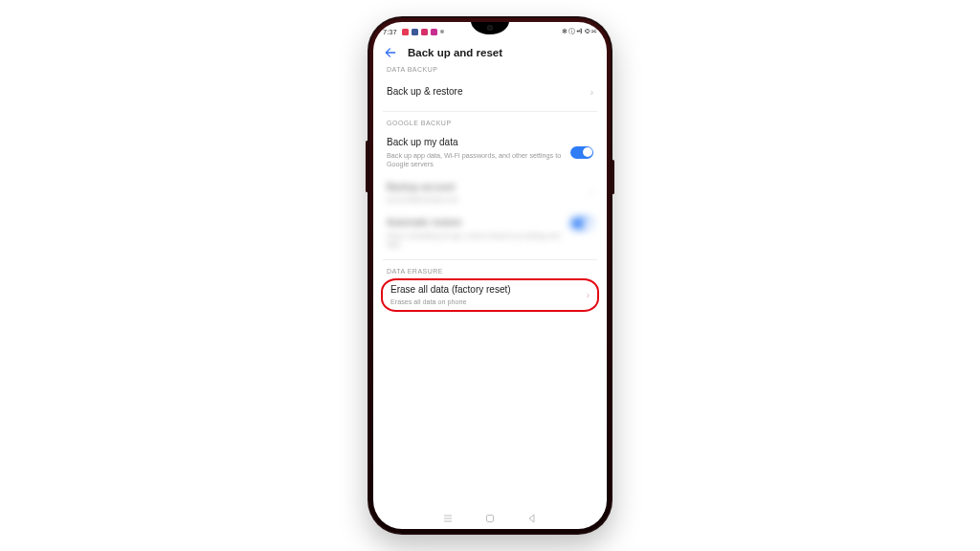  Describe the element at coordinates (490, 193) in the screenshot. I see `row-backup-account: Backup account account@example.com ›` at that location.